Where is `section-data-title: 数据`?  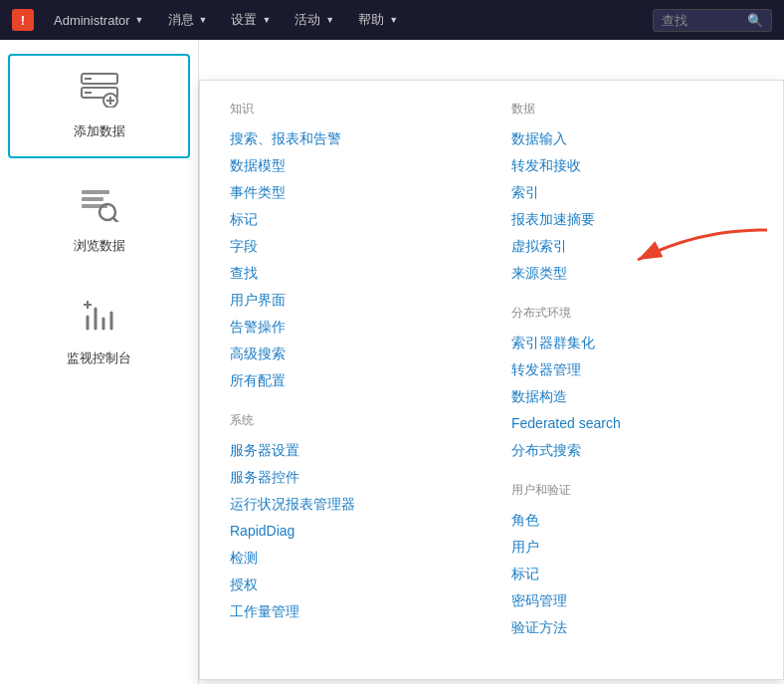
section-data-title: 数据 is located at coordinates (633, 110).